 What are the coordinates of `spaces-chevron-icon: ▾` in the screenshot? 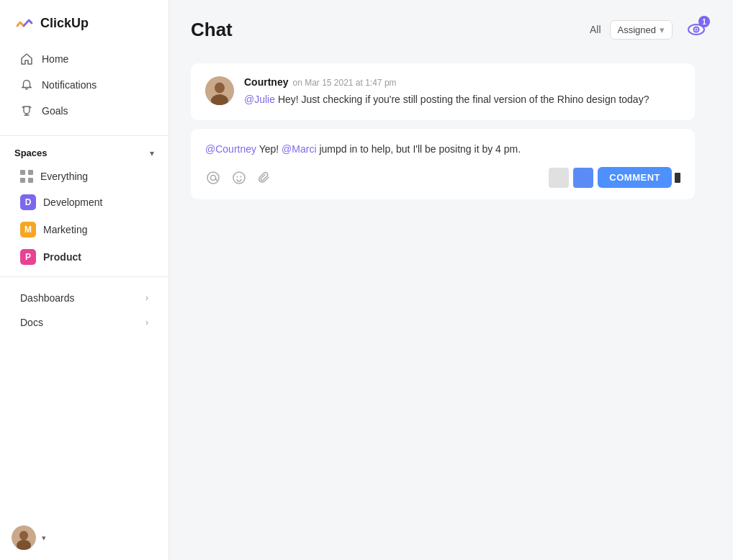 It's located at (152, 153).